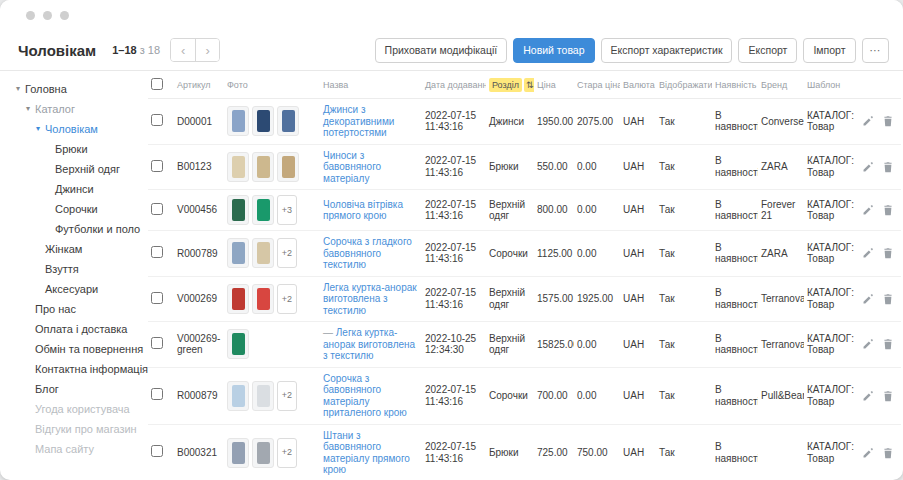 The height and width of the screenshot is (480, 903). I want to click on sort-direction-icon: ⇅, so click(529, 85).